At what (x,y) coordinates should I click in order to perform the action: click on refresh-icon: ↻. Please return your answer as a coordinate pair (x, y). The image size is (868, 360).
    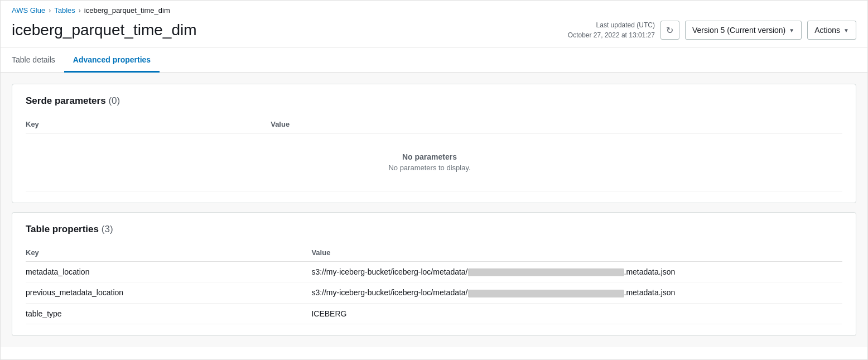
    Looking at the image, I should click on (669, 30).